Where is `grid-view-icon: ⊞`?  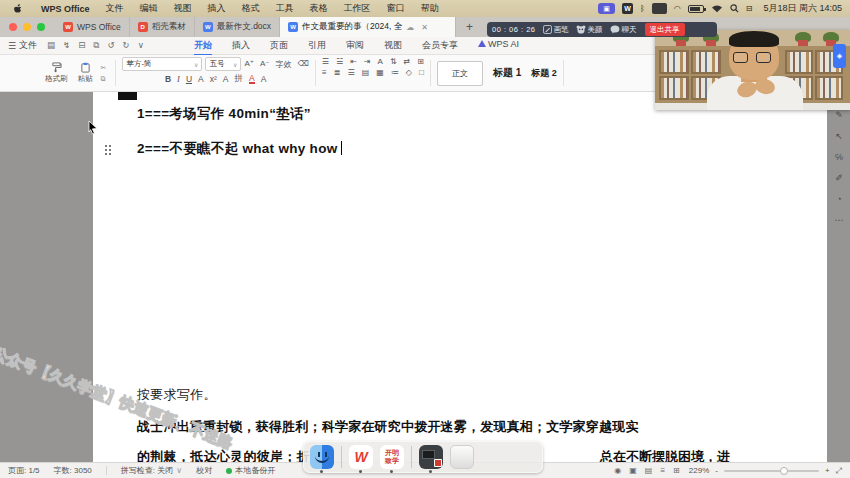
grid-view-icon: ⊞ is located at coordinates (676, 470).